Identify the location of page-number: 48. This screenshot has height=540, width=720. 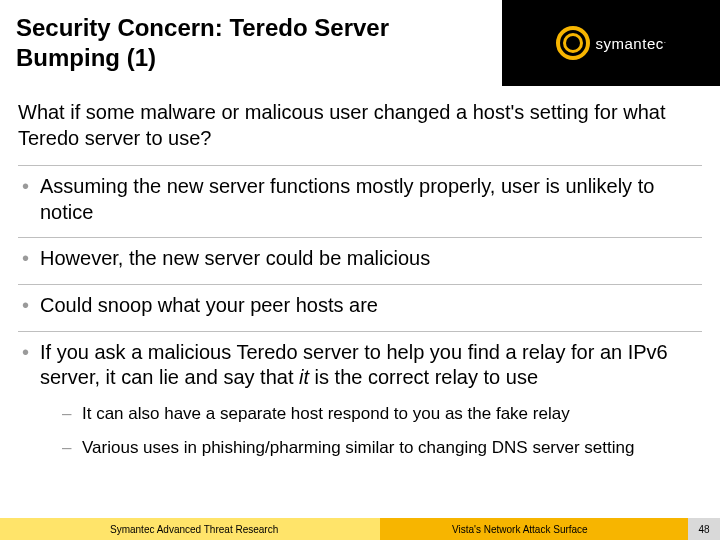
(704, 529).